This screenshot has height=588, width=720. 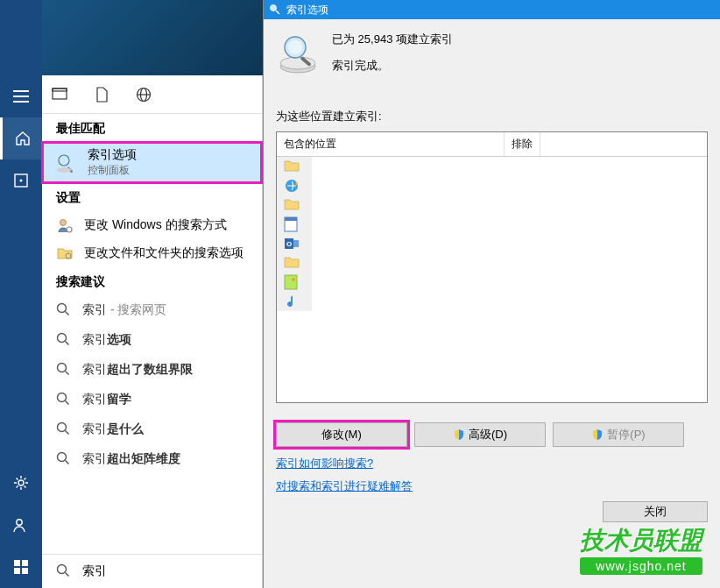 What do you see at coordinates (102, 95) in the screenshot?
I see `filter-documents-icon` at bounding box center [102, 95].